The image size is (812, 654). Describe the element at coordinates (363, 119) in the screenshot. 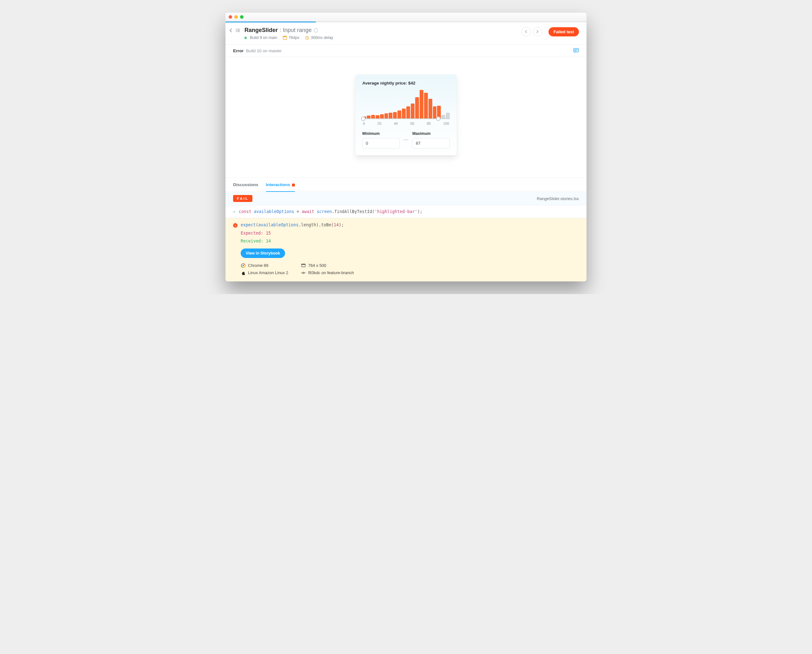

I see `slider-thumb-min` at that location.